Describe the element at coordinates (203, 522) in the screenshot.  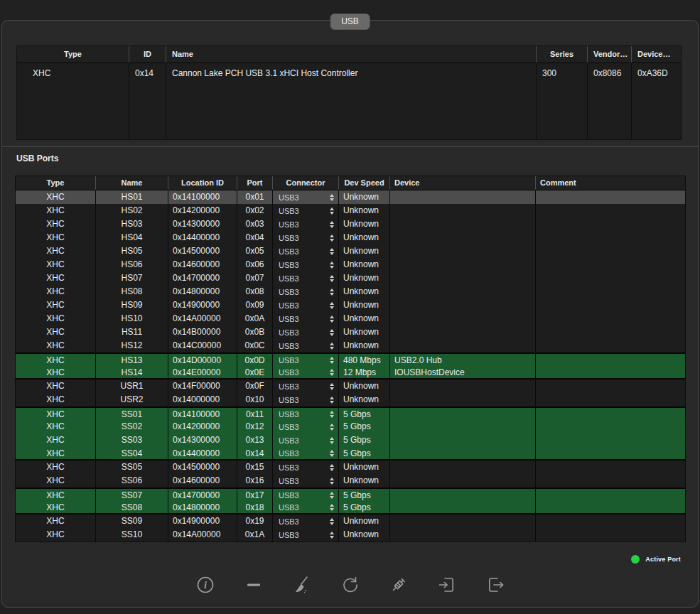
I see `port-cell-location: 0x14900000` at that location.